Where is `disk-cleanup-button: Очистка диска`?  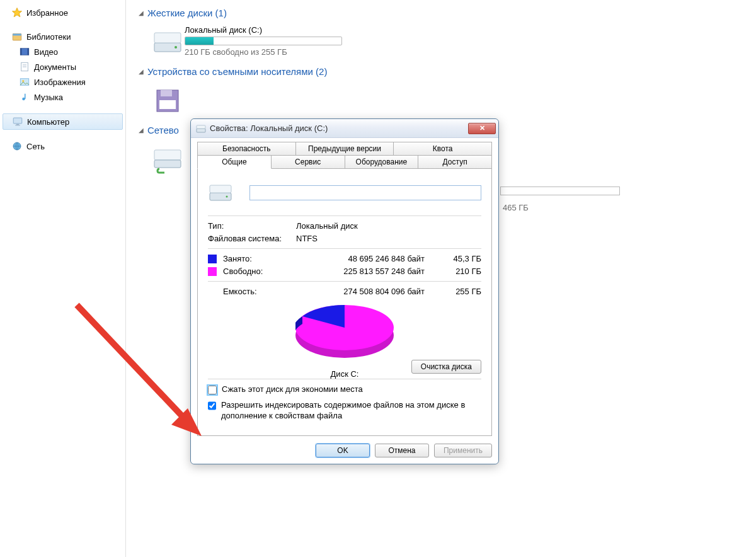
disk-cleanup-button: Очистка диска is located at coordinates (446, 367).